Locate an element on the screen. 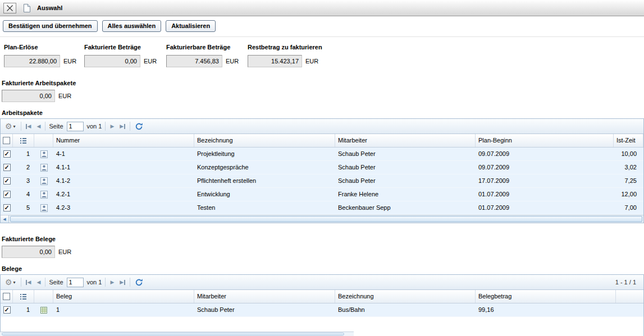  toolbar-separator is located at coordinates (130, 126).